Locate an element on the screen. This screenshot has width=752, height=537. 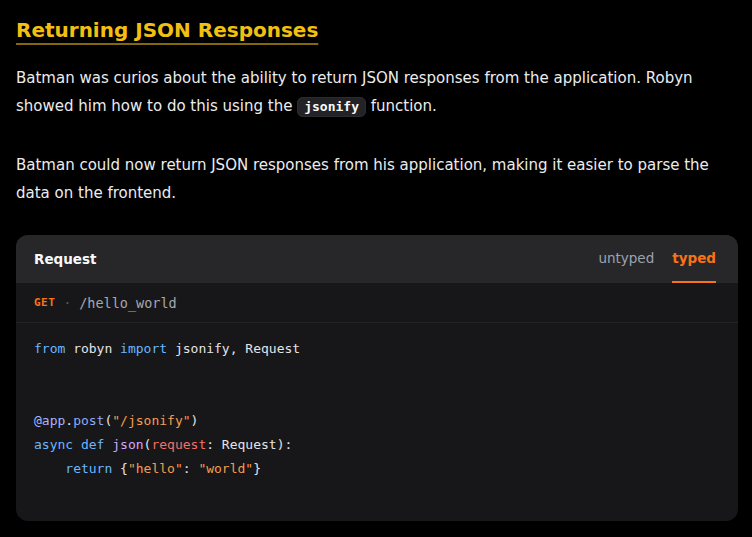
code-line: async def json(request: Request): is located at coordinates (377, 445).